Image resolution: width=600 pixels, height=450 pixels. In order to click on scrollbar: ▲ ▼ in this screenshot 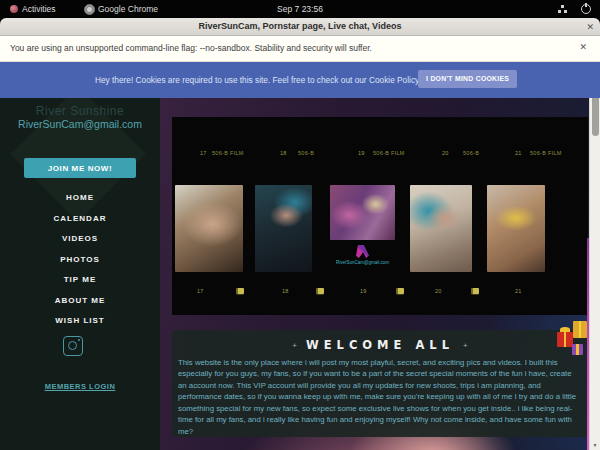, I will do `click(594, 256)`.